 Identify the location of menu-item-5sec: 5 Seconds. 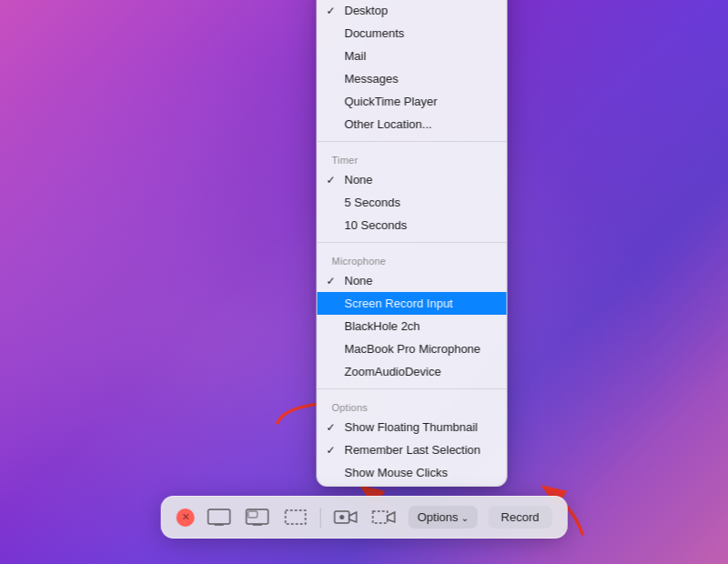
(412, 202).